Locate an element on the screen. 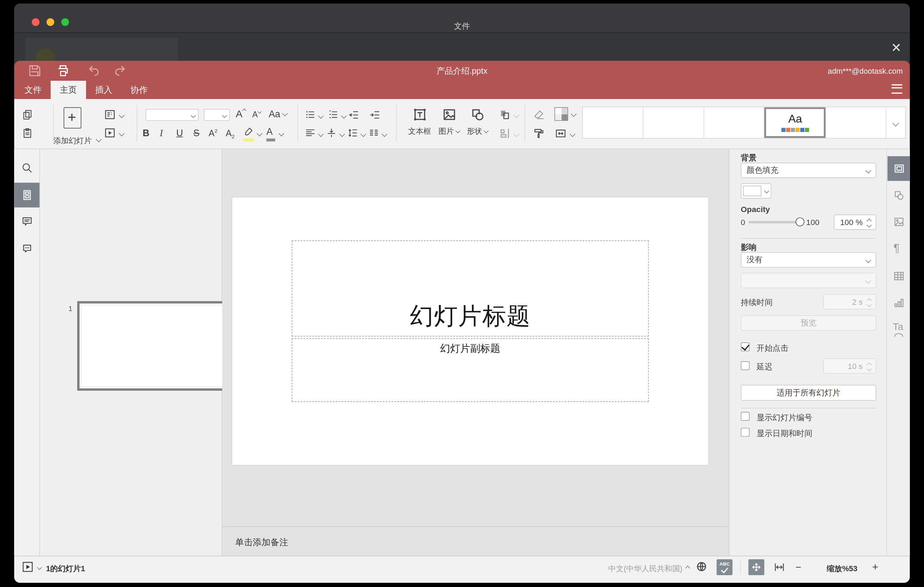 The width and height of the screenshot is (924, 587). shape-fill-button is located at coordinates (562, 114).